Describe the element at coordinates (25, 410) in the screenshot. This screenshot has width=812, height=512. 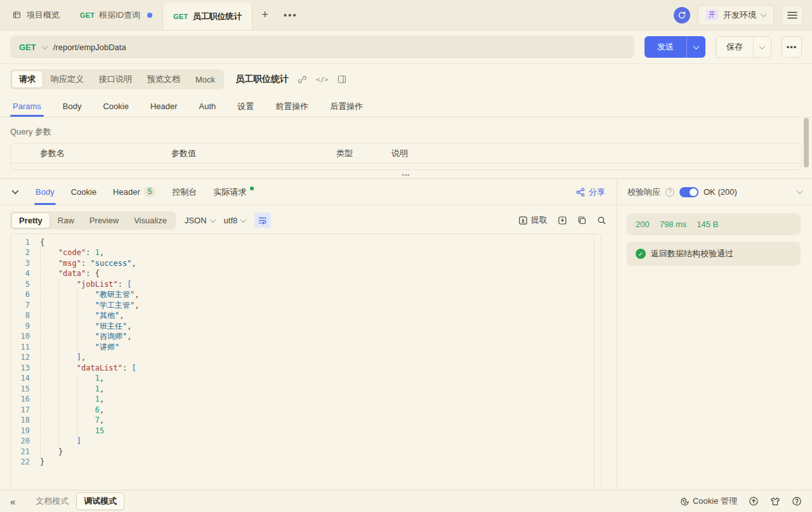
I see `line-number: 17` at that location.